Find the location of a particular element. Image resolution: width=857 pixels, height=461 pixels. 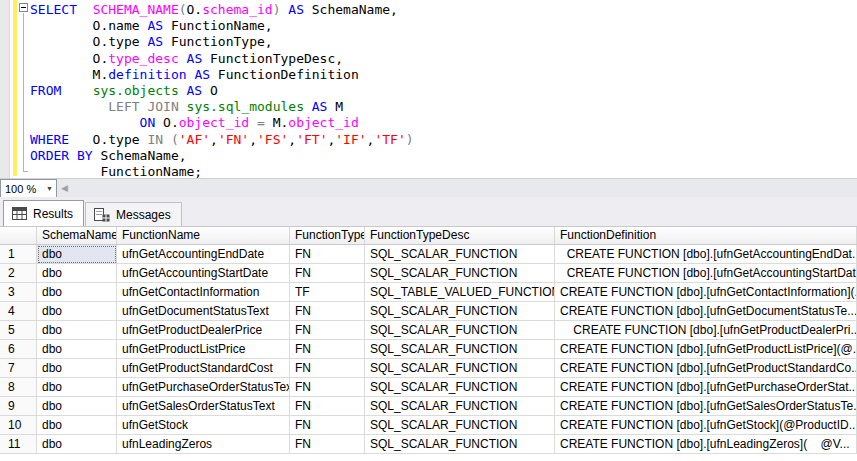

results-grid-icon is located at coordinates (20, 214).